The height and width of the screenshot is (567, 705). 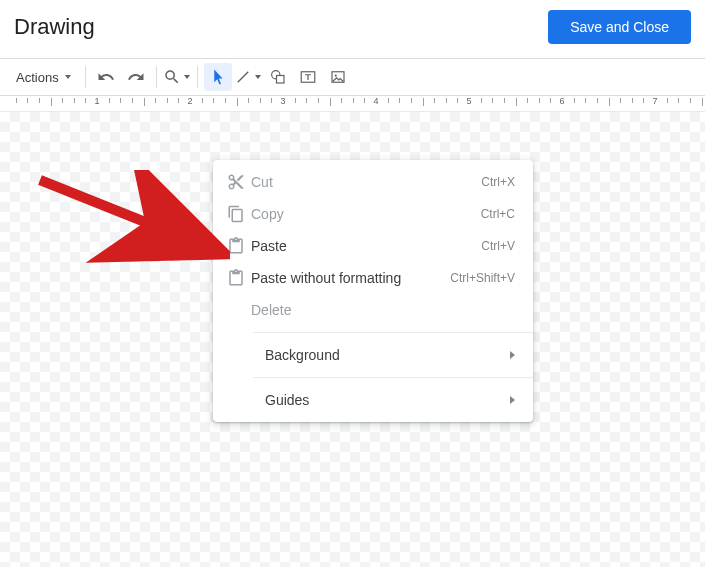 What do you see at coordinates (218, 77) in the screenshot?
I see `select-tool-button` at bounding box center [218, 77].